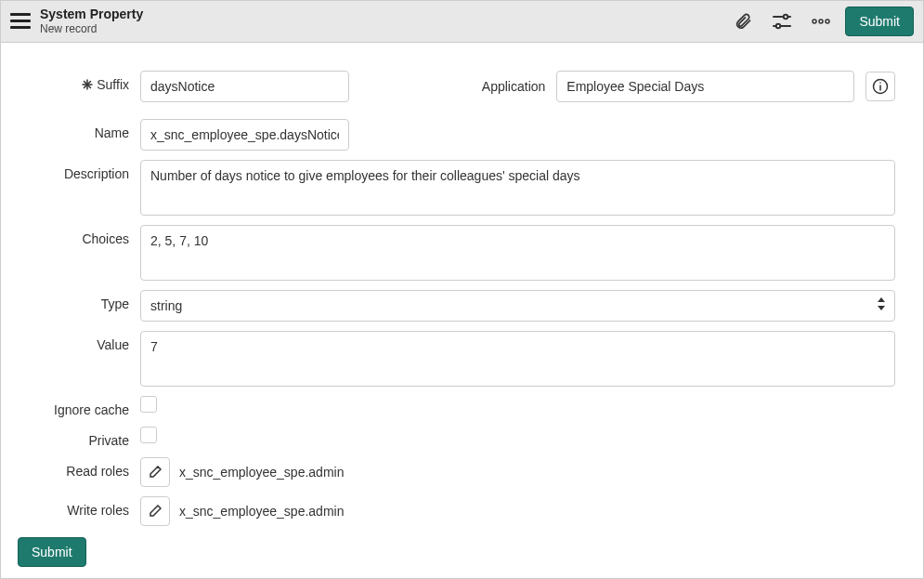 The image size is (924, 579). Describe the element at coordinates (91, 410) in the screenshot. I see `ignore-cache-label: Ignore cache` at that location.